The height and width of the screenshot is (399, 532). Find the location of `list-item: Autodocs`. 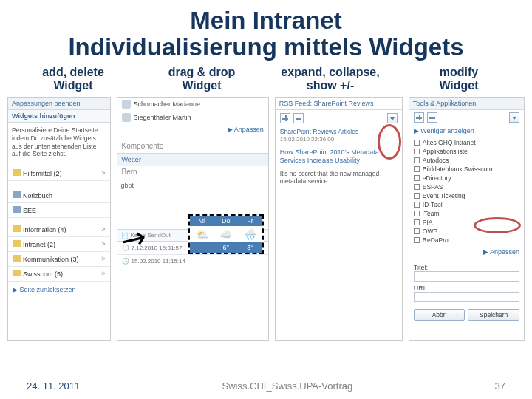

list-item: Autodocs is located at coordinates (467, 160).